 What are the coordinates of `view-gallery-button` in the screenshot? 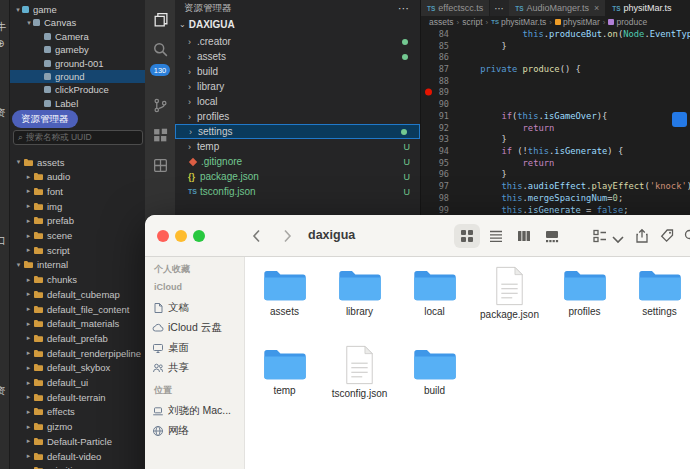 It's located at (552, 238).